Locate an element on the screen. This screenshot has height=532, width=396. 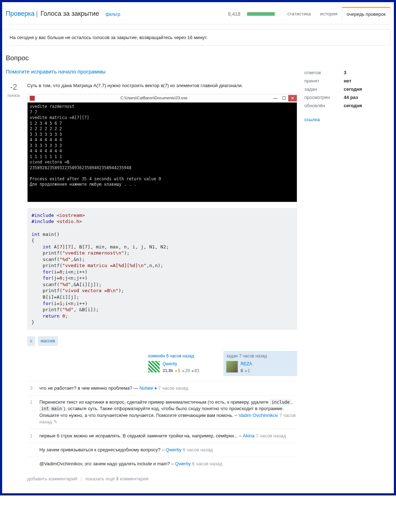
vote-label: голоса is located at coordinates (14, 95).